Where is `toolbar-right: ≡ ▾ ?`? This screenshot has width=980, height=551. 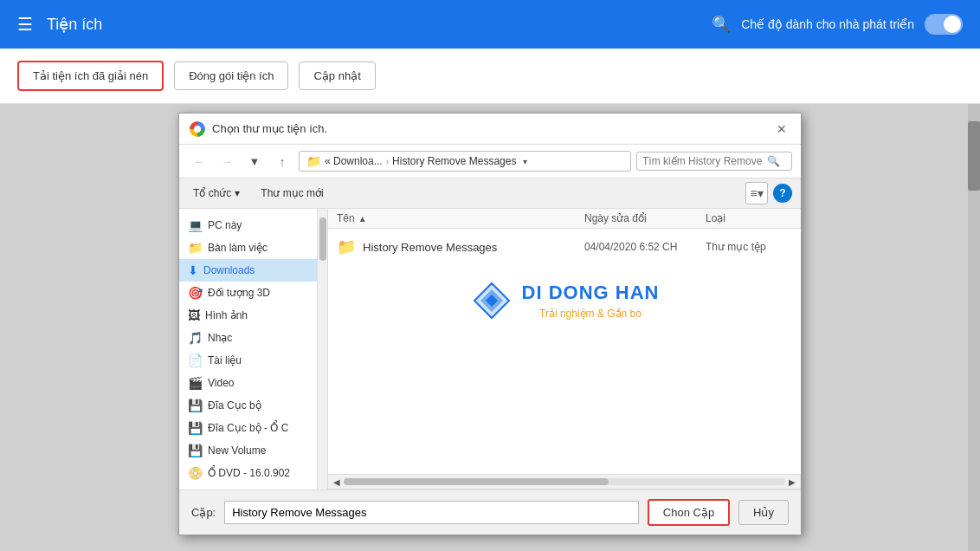 toolbar-right: ≡ ▾ ? is located at coordinates (769, 193).